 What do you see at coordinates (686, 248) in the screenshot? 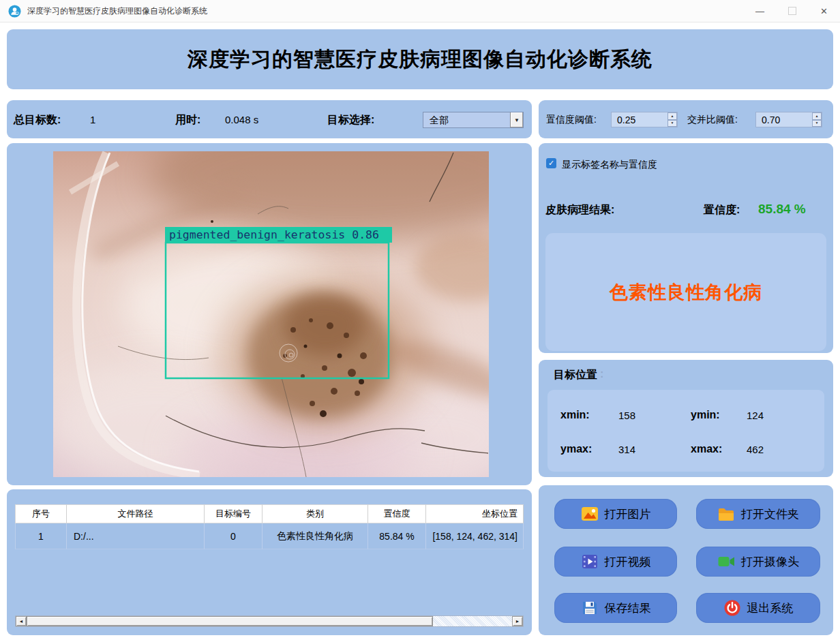
I see `result-panel: ✓ 显示标签名称与置信度 皮肤病理结果: 置信度: 85.84 % 色素性良性角…` at bounding box center [686, 248].